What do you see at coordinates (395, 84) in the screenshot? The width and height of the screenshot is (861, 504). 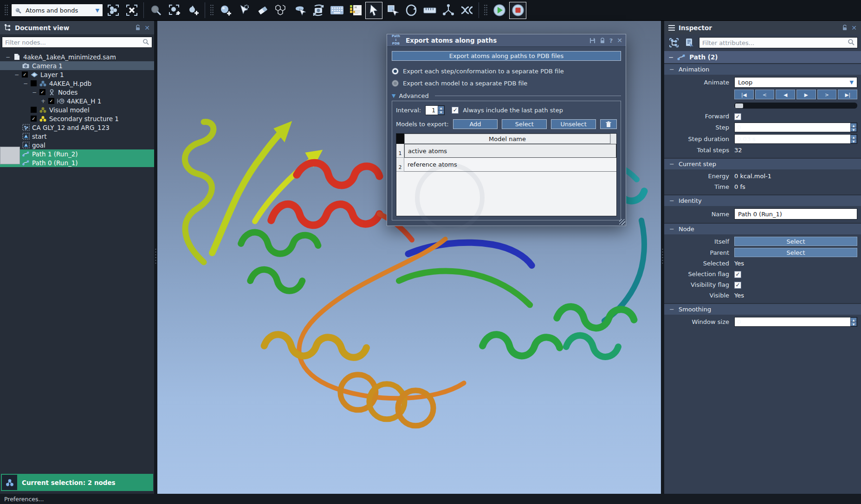 I see `radio-off-icon` at bounding box center [395, 84].